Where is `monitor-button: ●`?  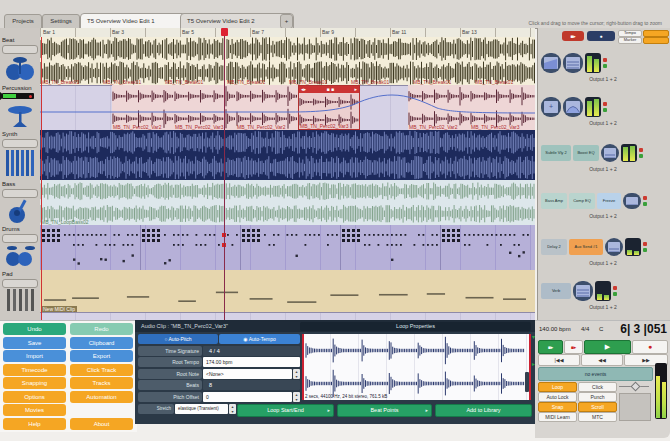
monitor-button: ● is located at coordinates (601, 36).